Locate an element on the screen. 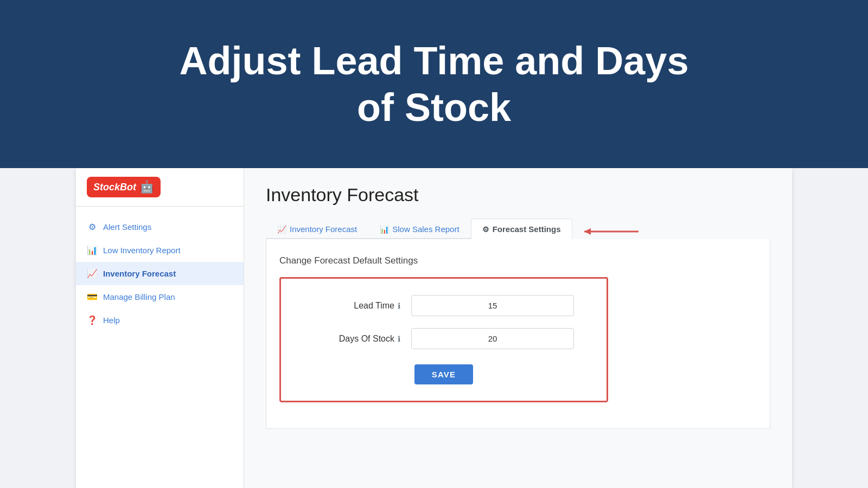 The height and width of the screenshot is (488, 868). tabs-row: 📈 Inventory Forecast 📊 Slow Sales Report… is located at coordinates (518, 229).